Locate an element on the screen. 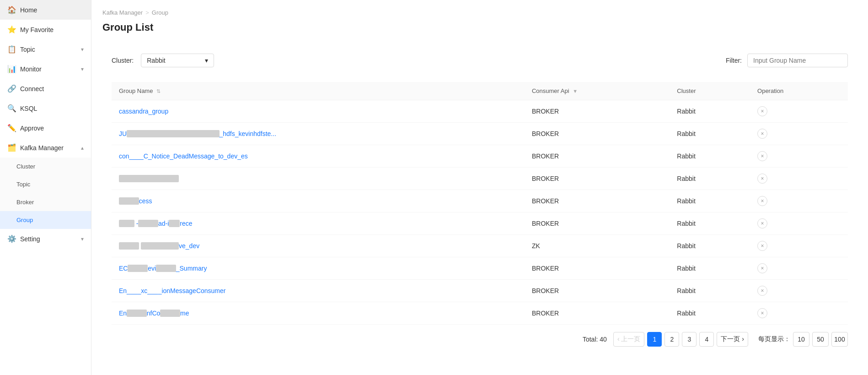 This screenshot has width=868, height=375. table-row: JU████████████████████_hdfs_kevinhdfste.… is located at coordinates (480, 134).